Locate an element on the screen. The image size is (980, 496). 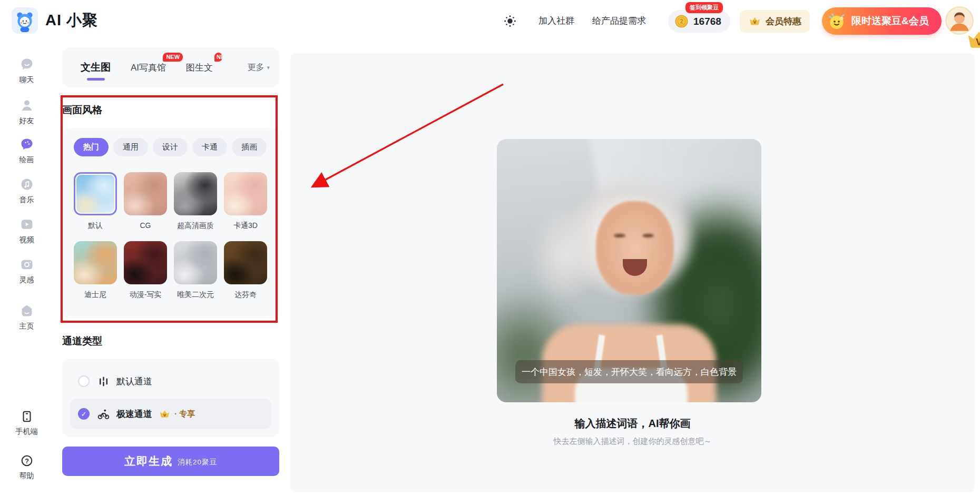
vip-special-label: 会员特惠 is located at coordinates (783, 21).